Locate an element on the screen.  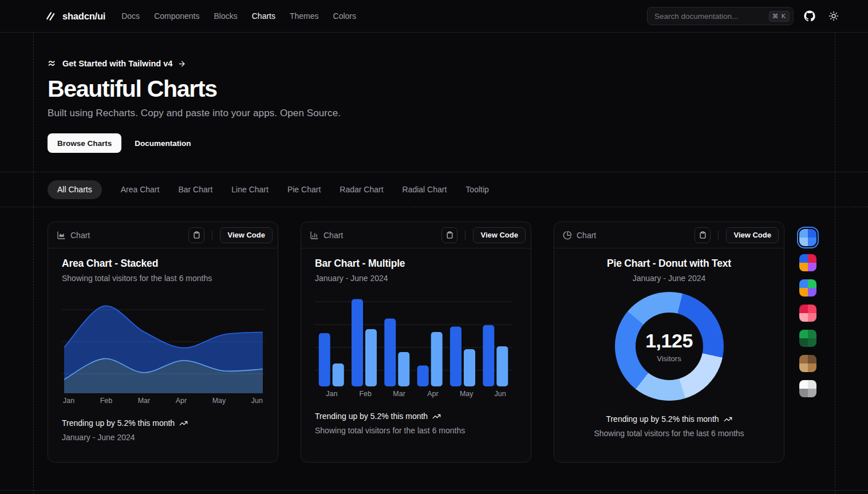
search-placeholder: Search documentation... is located at coordinates (712, 16).